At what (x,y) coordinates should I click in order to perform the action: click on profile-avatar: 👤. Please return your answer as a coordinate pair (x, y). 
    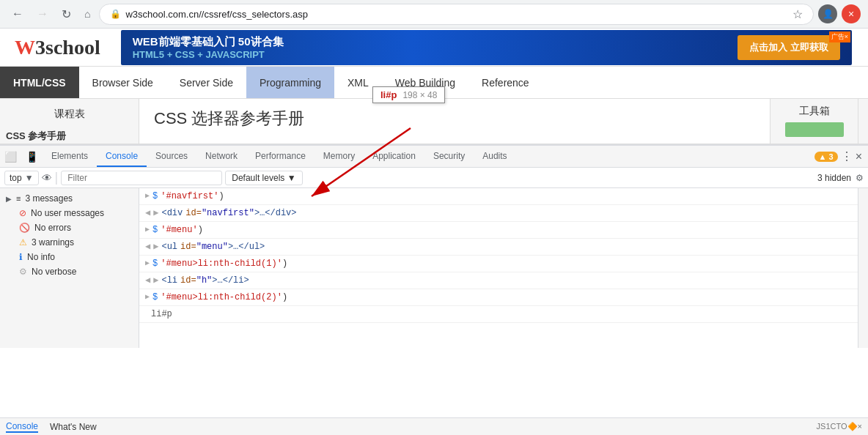
    Looking at the image, I should click on (828, 14).